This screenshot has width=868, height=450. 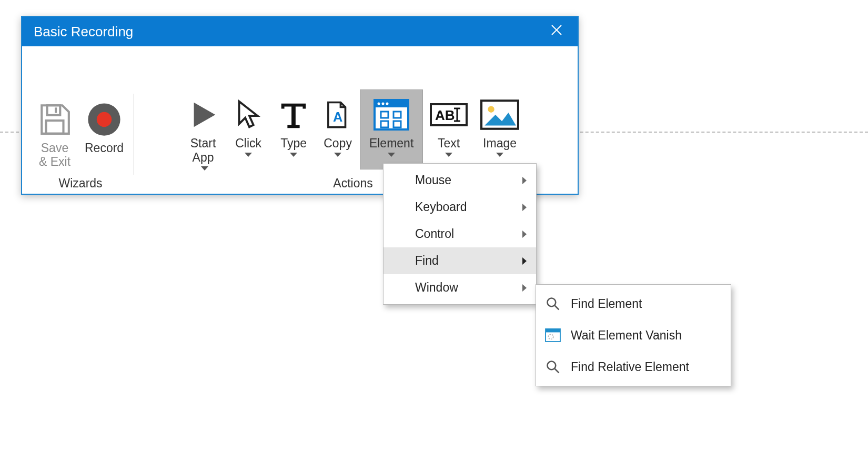 I want to click on copy-button: A Copy, so click(x=338, y=129).